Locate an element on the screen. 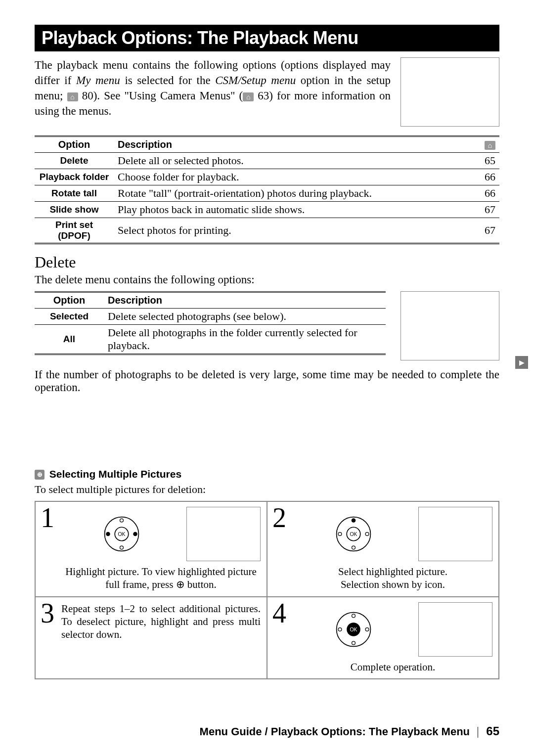 This screenshot has height=756, width=534. callout-heading: ⊕ Selecting Multiple Pictures is located at coordinates (267, 474).